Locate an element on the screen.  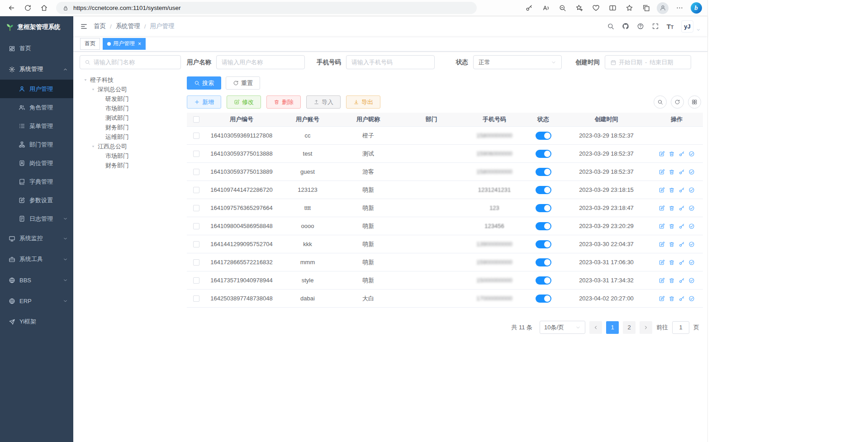
profile-avatar is located at coordinates (663, 8).